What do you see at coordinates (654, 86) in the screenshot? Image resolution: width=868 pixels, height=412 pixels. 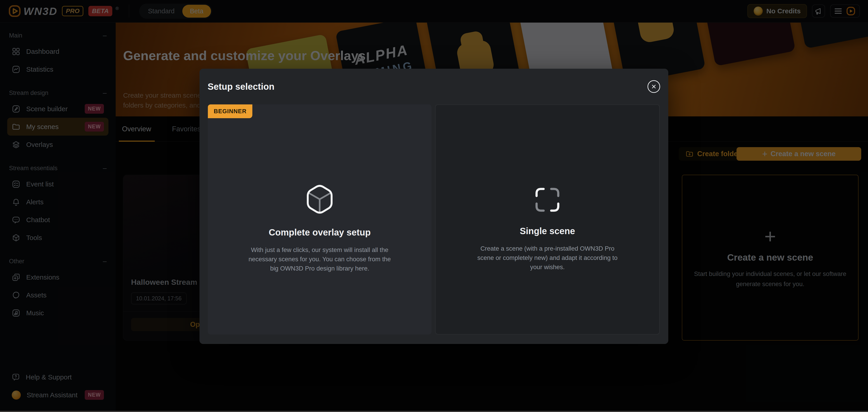 I see `close-icon` at bounding box center [654, 86].